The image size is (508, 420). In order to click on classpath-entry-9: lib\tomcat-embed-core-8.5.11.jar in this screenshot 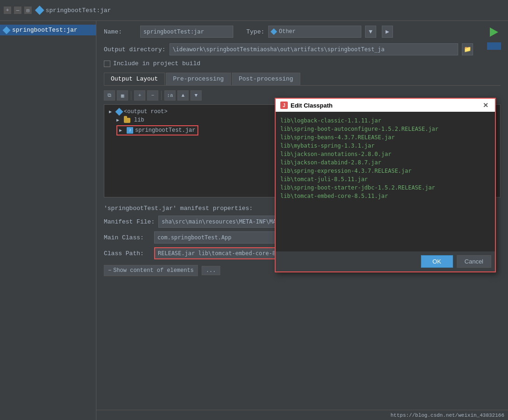, I will do `click(386, 196)`.